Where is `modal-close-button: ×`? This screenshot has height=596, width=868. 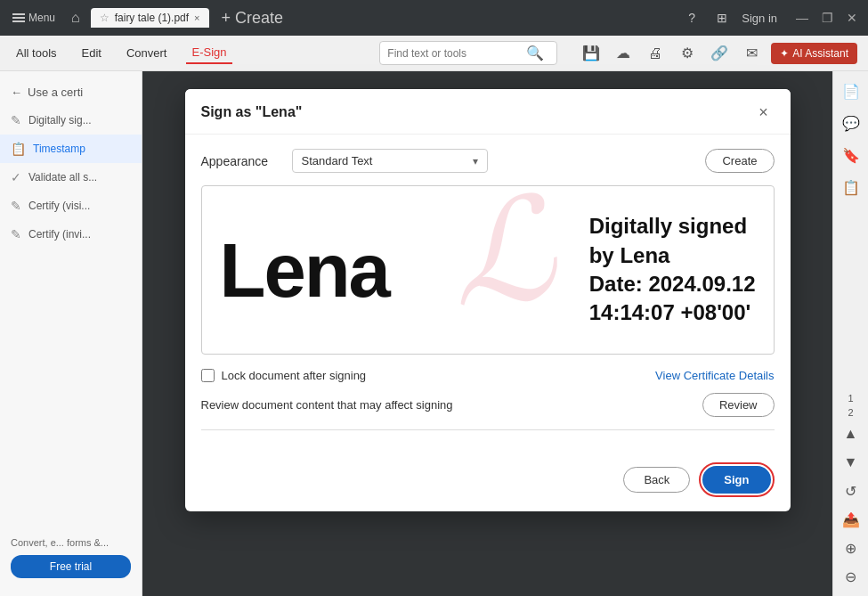
modal-close-button: × is located at coordinates (764, 112).